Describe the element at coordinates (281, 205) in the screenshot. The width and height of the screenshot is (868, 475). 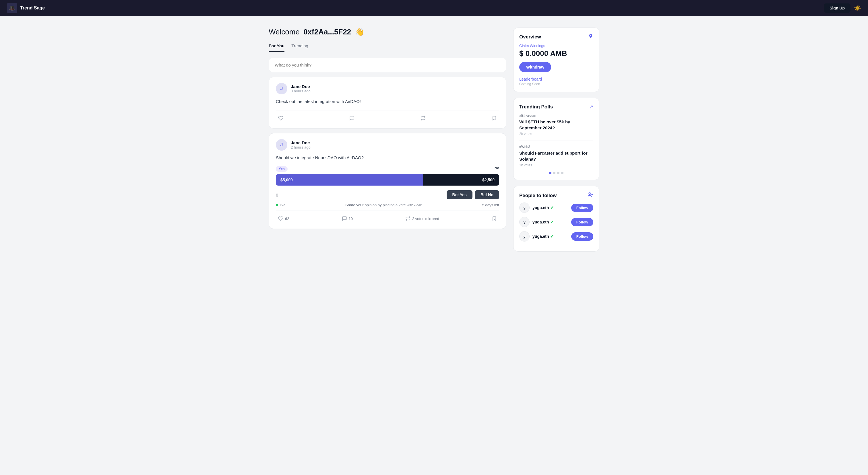
I see `live-indicator: live` at that location.